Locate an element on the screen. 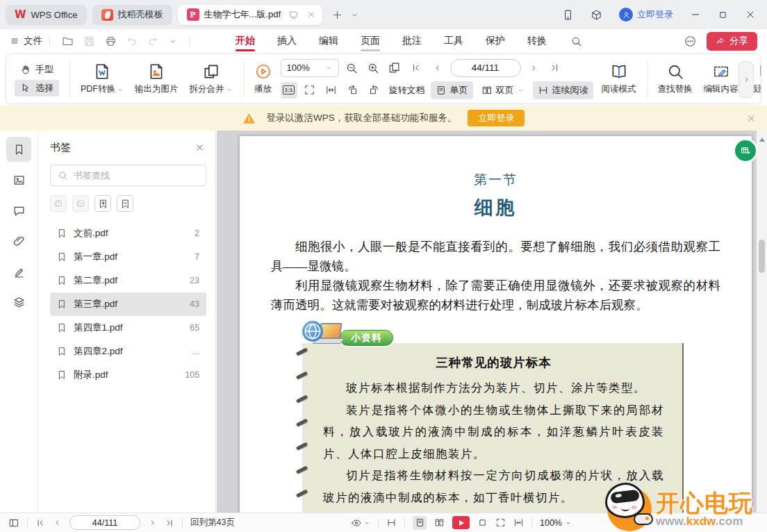 The image size is (767, 532). add-bookmark-button is located at coordinates (103, 203).